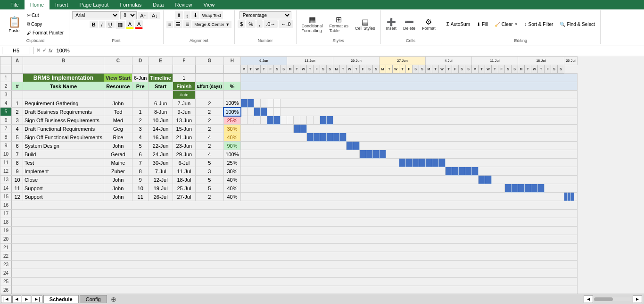 Image resolution: width=644 pixels, height=304 pixels. What do you see at coordinates (160, 129) in the screenshot?
I see `cell-E7: 14-Jun` at bounding box center [160, 129].